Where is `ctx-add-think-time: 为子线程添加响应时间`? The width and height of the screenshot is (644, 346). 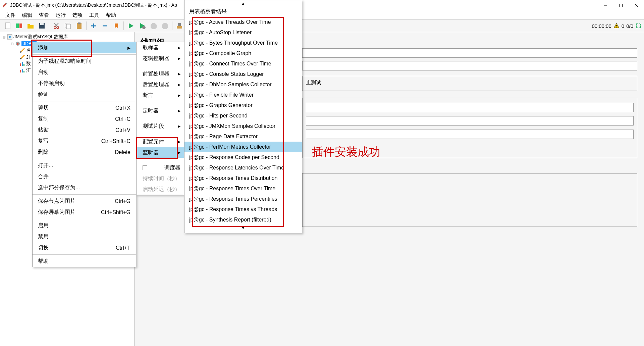 ctx-add-think-time: 为子线程添加响应时间 is located at coordinates (84, 61).